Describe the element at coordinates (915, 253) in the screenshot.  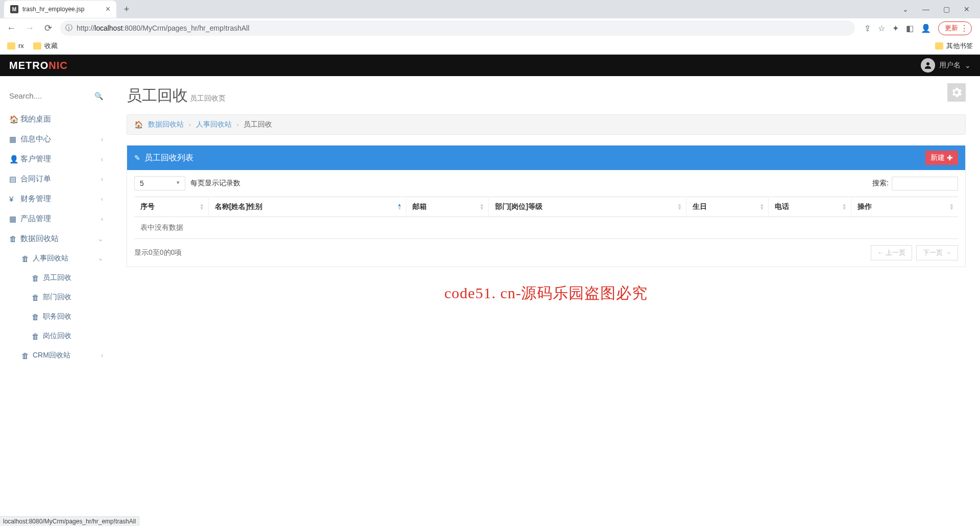
I see `pager: ← 上一页 下一页 →` at that location.